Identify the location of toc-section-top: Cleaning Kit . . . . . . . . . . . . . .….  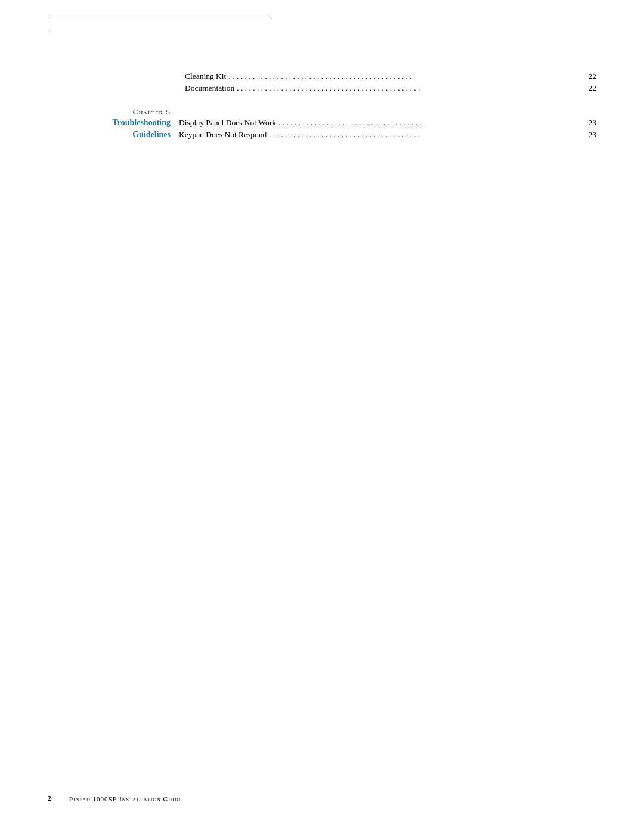
(322, 82).